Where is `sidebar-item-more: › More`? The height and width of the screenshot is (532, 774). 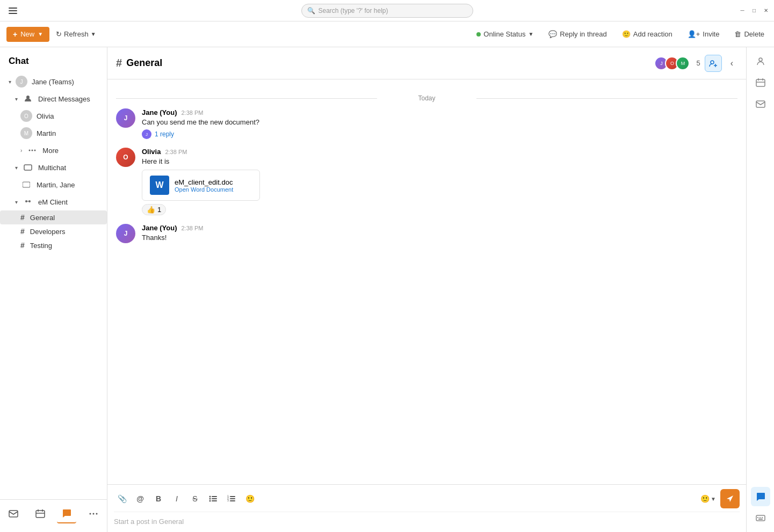
sidebar-item-more: › More is located at coordinates (54, 150).